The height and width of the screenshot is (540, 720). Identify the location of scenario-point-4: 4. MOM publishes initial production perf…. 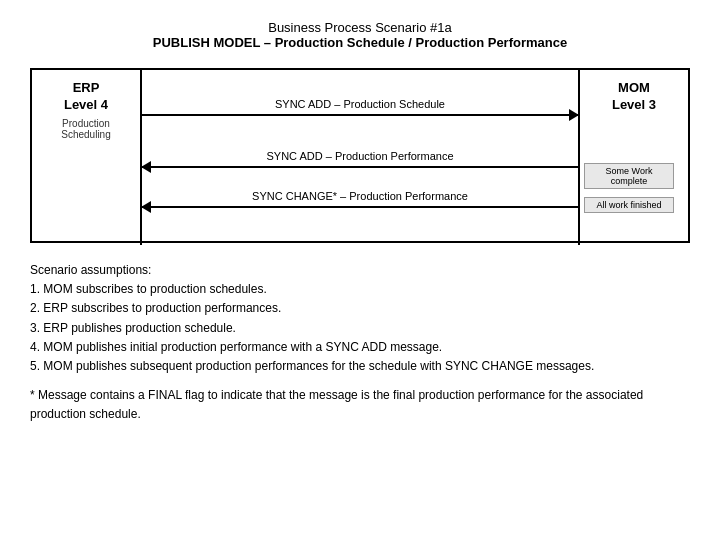
(236, 347).